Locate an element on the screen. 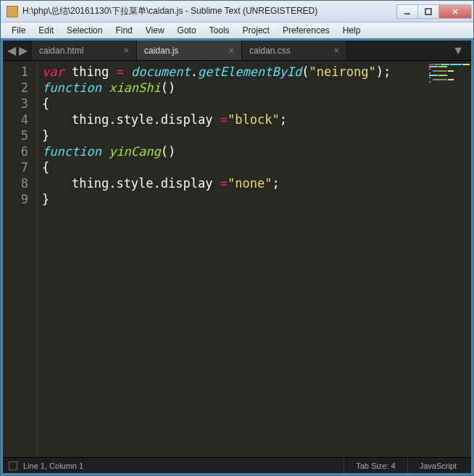  statusbar: Line 1, Column 1 Tab Size: 4 JavaScript is located at coordinates (237, 465).